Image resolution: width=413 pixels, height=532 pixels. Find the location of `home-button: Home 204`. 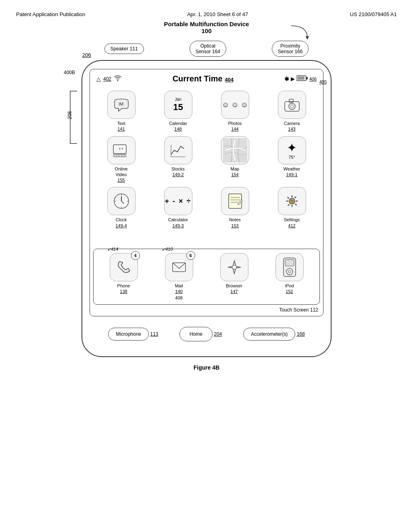

home-button: Home 204 is located at coordinates (201, 335).